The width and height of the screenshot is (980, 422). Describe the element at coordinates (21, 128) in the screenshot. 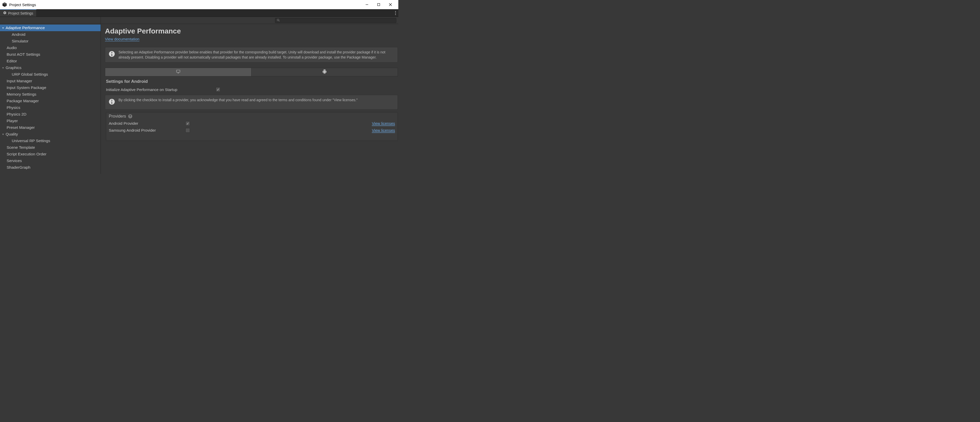

I see `sidebar-item-label: Preset Manager` at that location.